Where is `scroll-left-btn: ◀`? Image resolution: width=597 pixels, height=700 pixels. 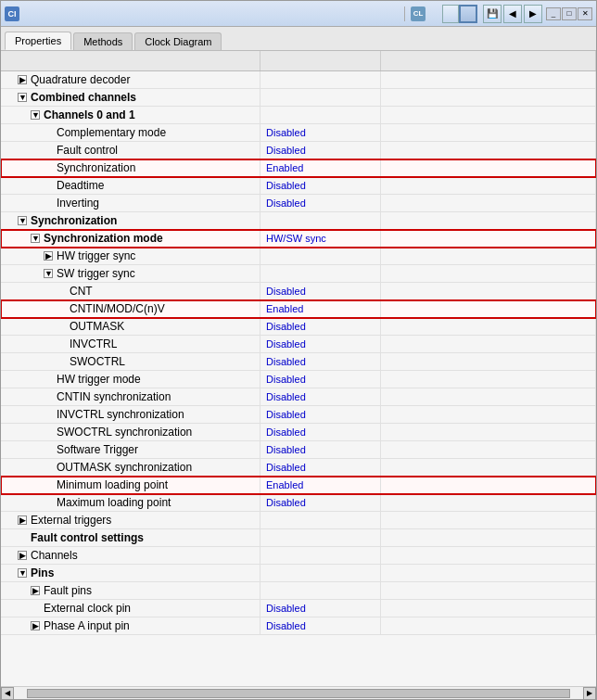 scroll-left-btn: ◀ is located at coordinates (7, 694).